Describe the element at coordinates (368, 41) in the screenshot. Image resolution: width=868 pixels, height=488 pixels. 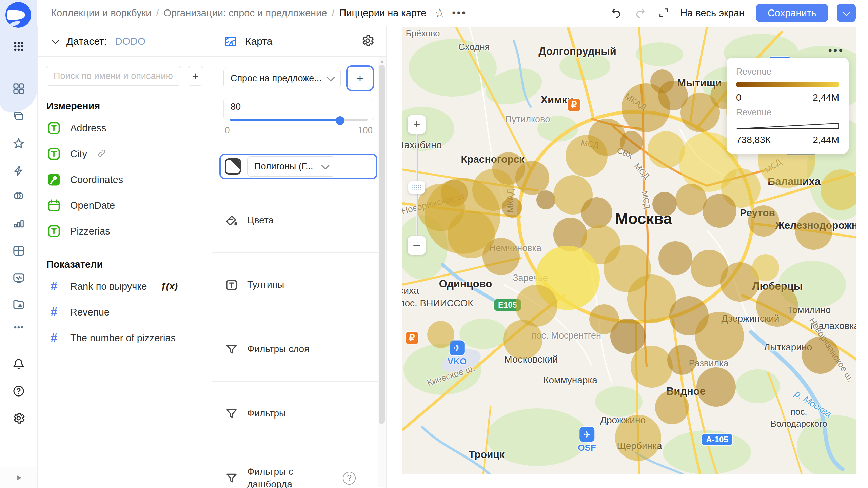
I see `chart-settings-gear-icon` at that location.